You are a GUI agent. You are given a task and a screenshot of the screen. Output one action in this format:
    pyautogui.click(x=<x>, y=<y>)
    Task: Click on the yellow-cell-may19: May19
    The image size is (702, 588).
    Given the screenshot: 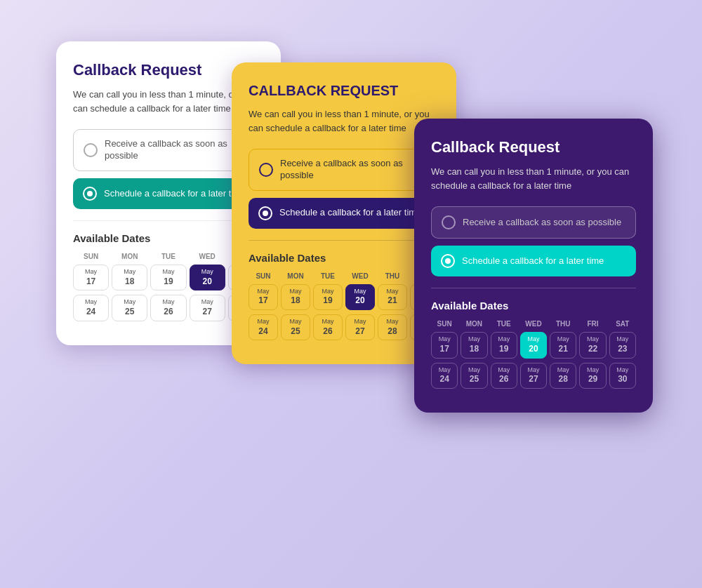 What is the action you would take?
    pyautogui.click(x=328, y=298)
    